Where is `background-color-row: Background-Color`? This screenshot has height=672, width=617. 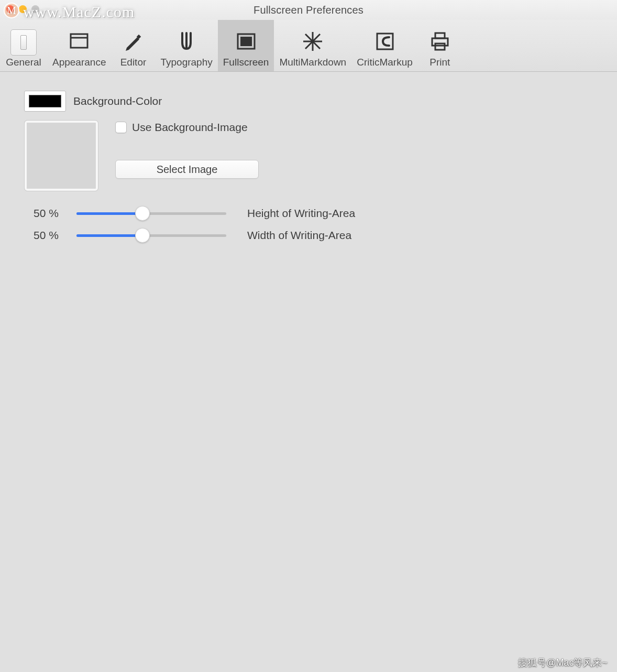 background-color-row: Background-Color is located at coordinates (308, 101).